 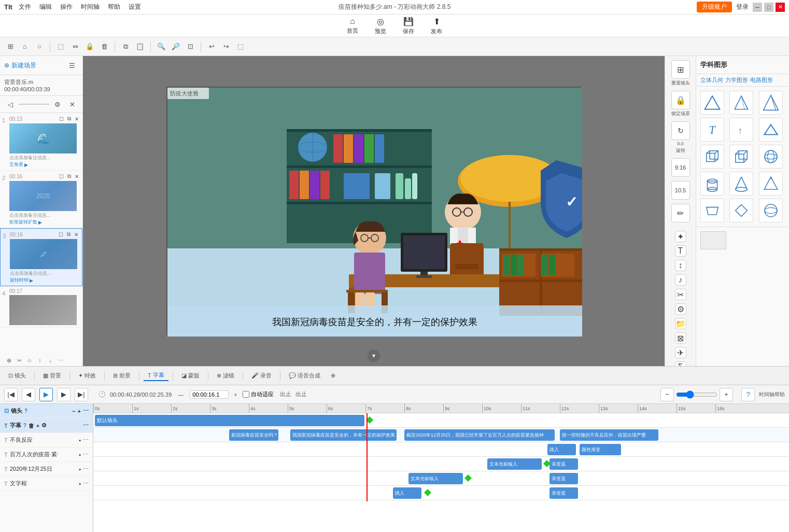 What do you see at coordinates (353, 26) in the screenshot?
I see `home-button: ⌂ 首页` at bounding box center [353, 26].